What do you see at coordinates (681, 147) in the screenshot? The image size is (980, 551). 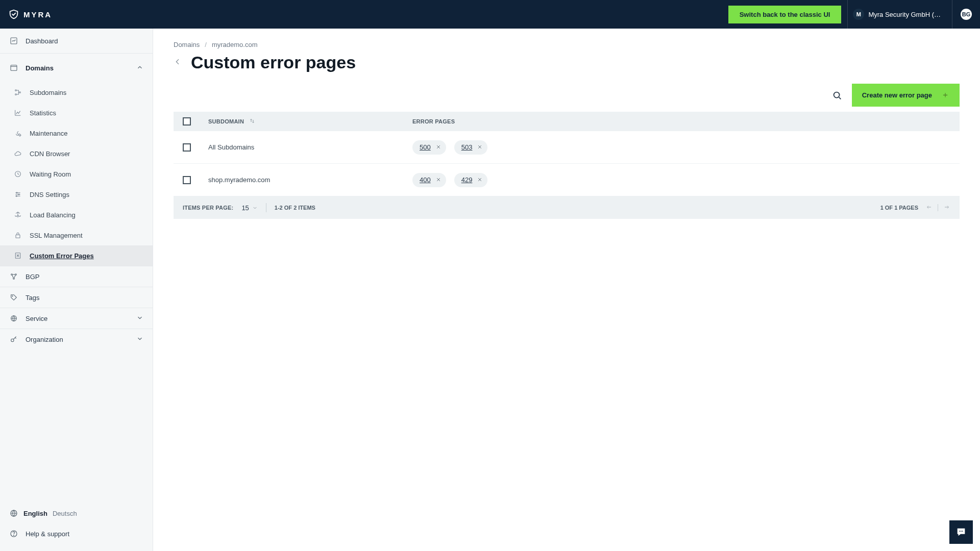 I see `error-chips: 500 503` at bounding box center [681, 147].